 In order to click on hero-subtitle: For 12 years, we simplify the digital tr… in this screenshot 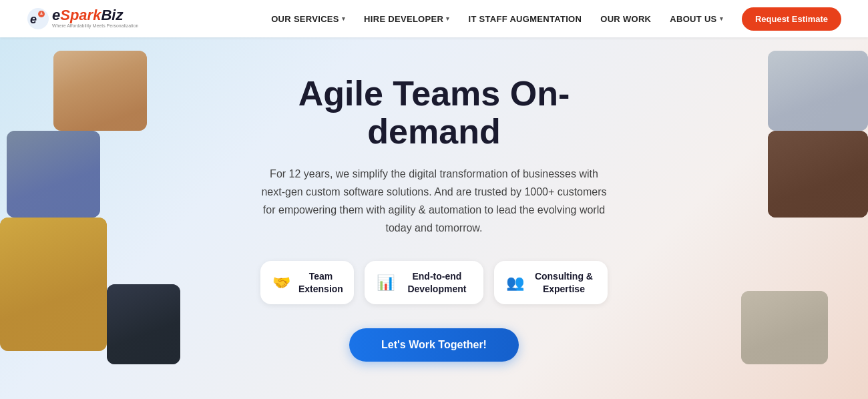, I will do `click(434, 202)`.